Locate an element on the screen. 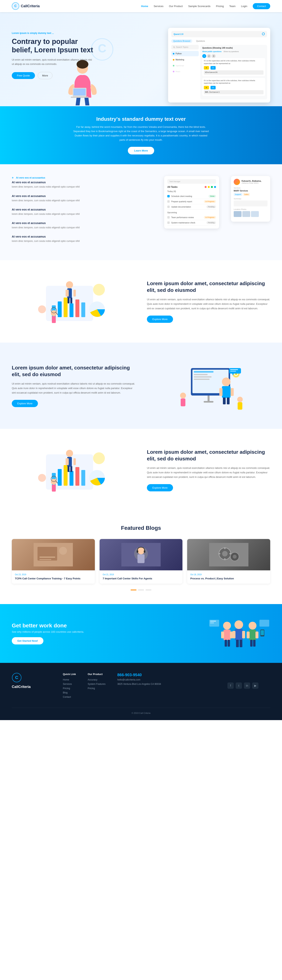  answer-btn-4: B is located at coordinates (213, 88).